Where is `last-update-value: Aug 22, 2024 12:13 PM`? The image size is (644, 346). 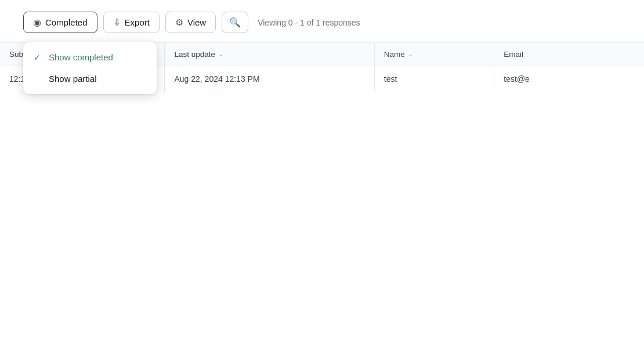 last-update-value: Aug 22, 2024 12:13 PM is located at coordinates (217, 79).